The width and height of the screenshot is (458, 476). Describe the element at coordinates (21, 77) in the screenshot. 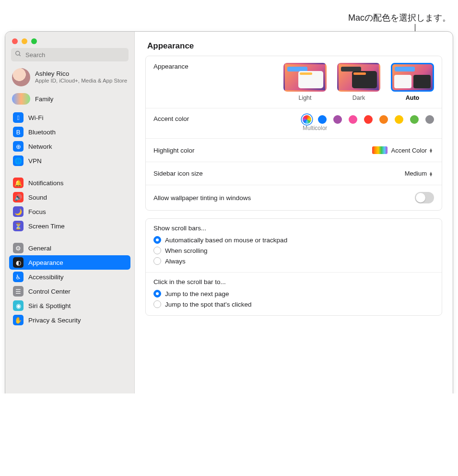

I see `avatar` at that location.